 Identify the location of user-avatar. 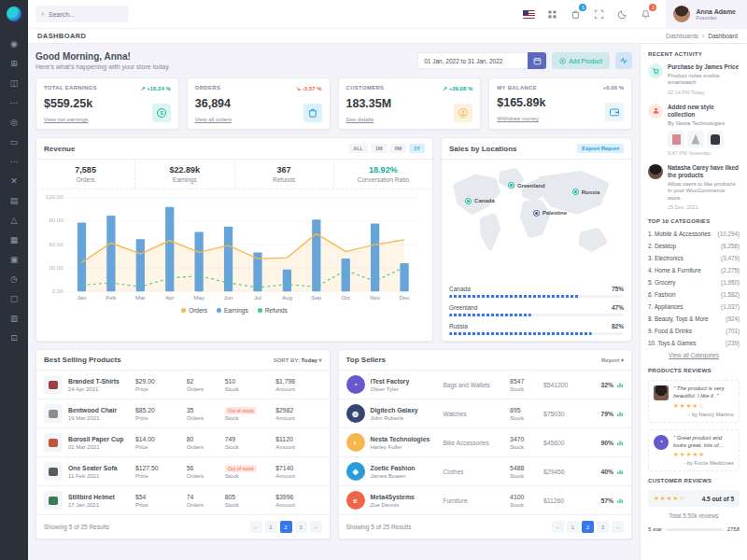
(682, 14).